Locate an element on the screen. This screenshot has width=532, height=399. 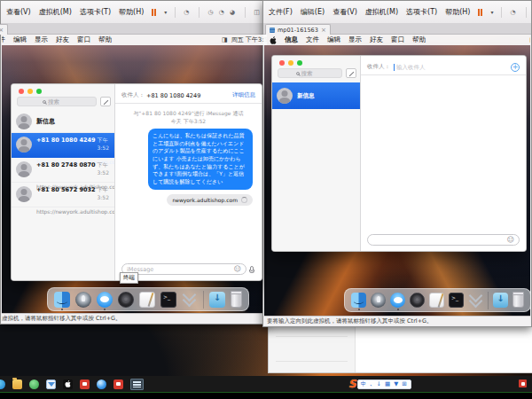
add-recipient-button: + is located at coordinates (515, 67).